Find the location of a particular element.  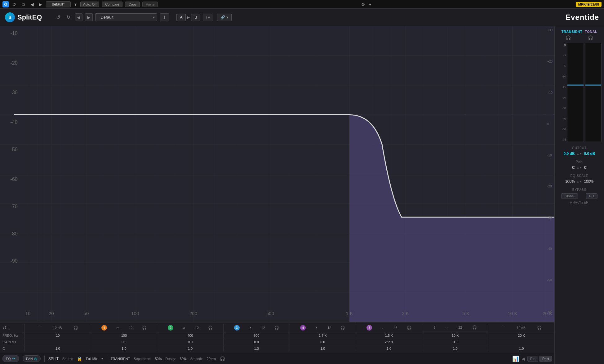

band5-headphone: 🎧 is located at coordinates (409, 328).